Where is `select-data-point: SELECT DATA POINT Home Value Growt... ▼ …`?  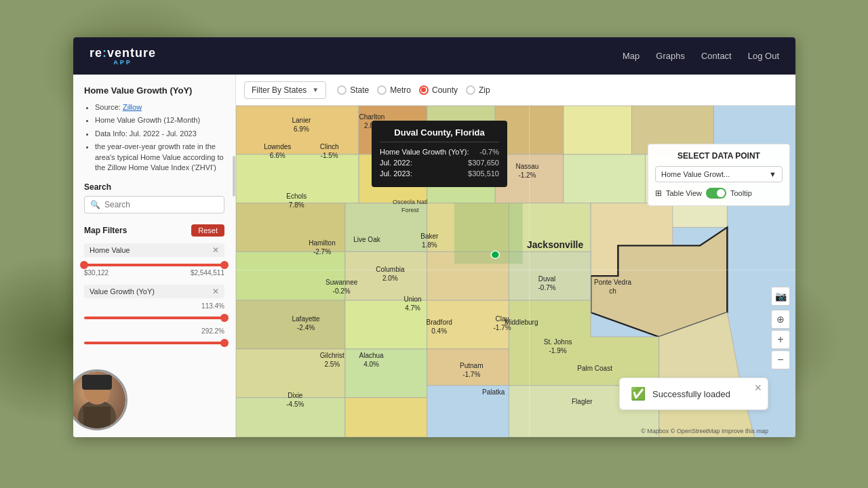
select-data-point: SELECT DATA POINT Home Value Growt... ▼ … is located at coordinates (719, 175).